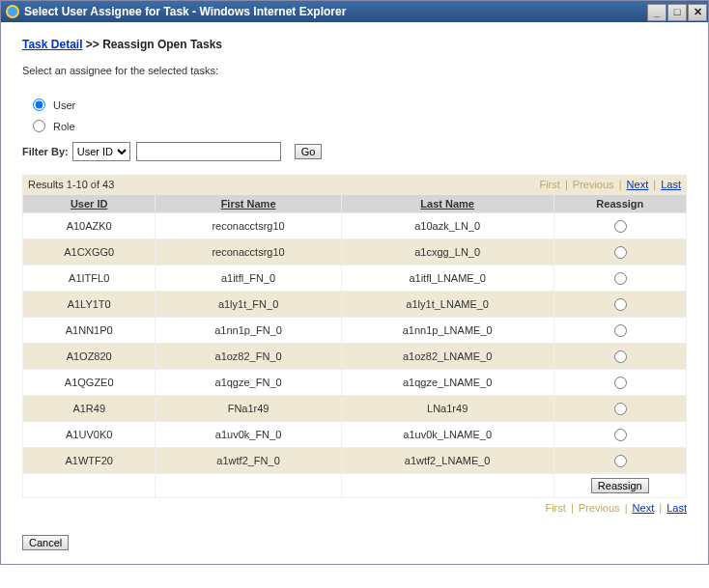 This screenshot has width=709, height=588. What do you see at coordinates (93, 44) in the screenshot?
I see `breadcrumb-sep: >>` at bounding box center [93, 44].